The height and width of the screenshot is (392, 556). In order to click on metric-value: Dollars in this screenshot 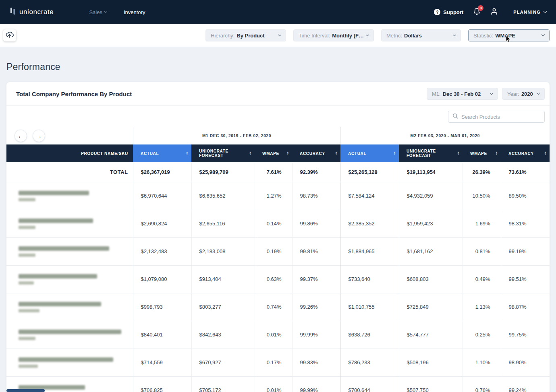, I will do `click(413, 35)`.